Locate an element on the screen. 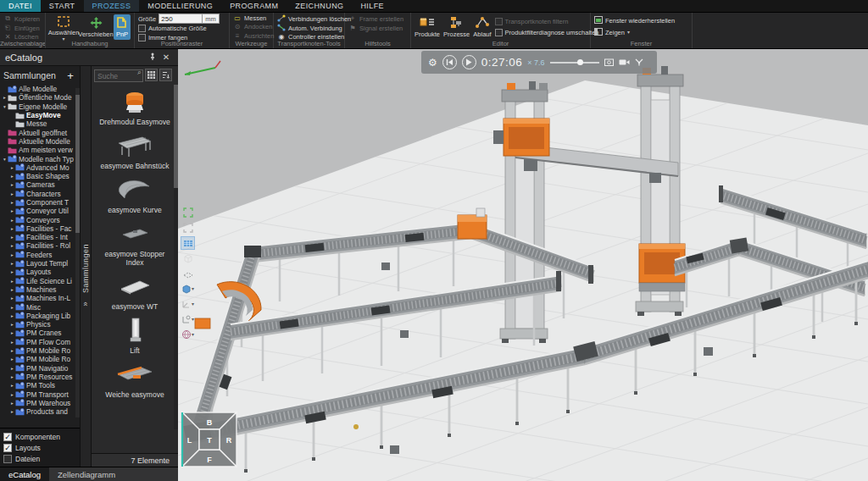 The width and height of the screenshot is (868, 481). filter-nodes-checkbox is located at coordinates (498, 22).